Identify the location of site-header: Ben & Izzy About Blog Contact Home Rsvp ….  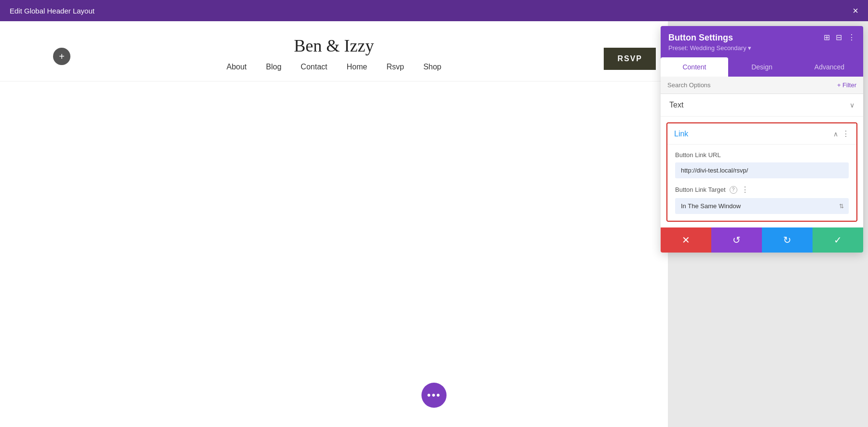
(334, 51).